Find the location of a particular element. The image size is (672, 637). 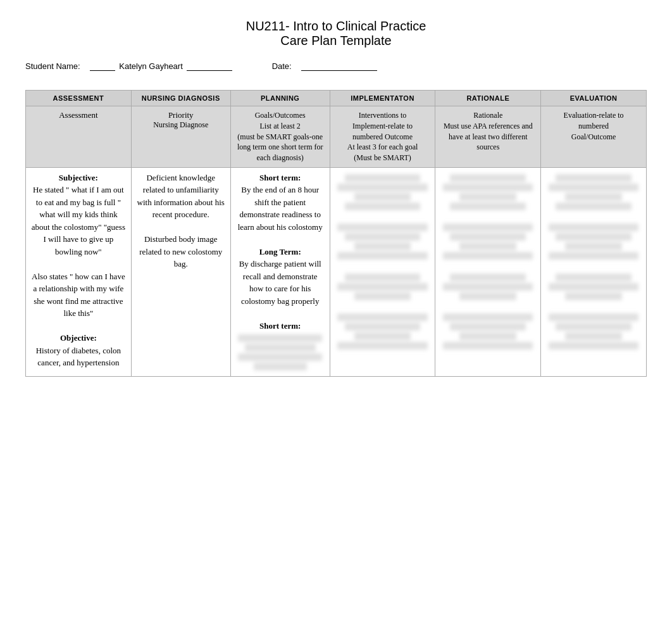

diagnosis-text1: Deficient knowledge related to unfamilia… is located at coordinates (181, 196).